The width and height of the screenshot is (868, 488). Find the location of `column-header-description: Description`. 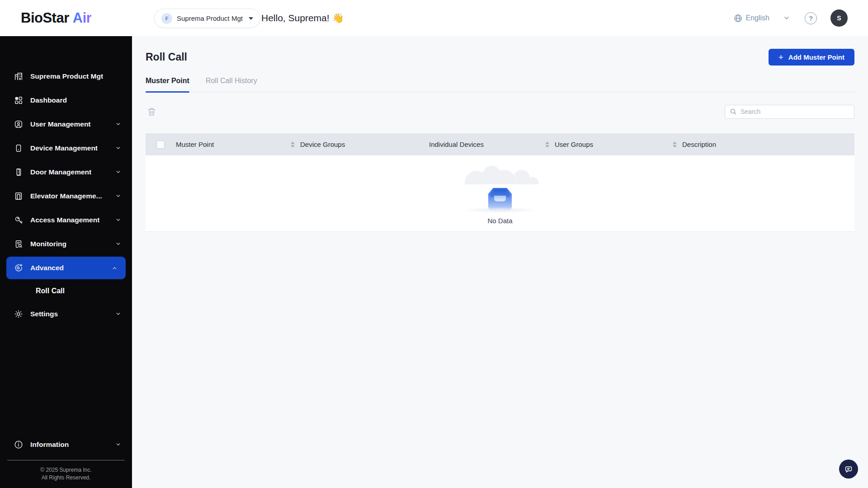

column-header-description: Description is located at coordinates (769, 145).